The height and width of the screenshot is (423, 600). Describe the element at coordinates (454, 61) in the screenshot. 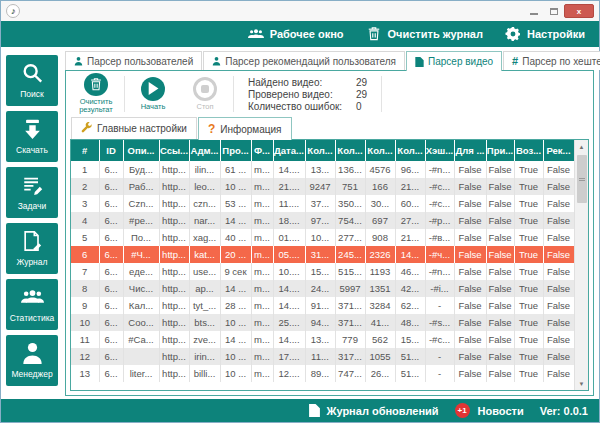

I see `tab-2: Парсер видео` at that location.